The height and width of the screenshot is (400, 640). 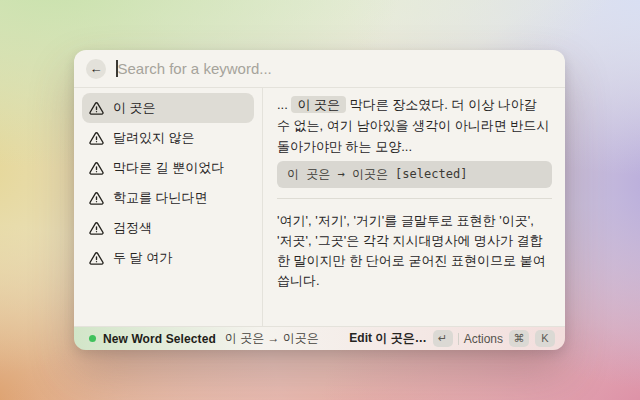 I want to click on list-item-label: 이 곳은, so click(x=134, y=108).